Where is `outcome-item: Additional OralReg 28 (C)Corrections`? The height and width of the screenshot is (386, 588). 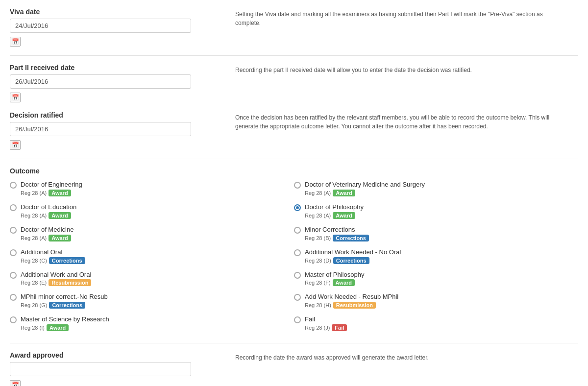
outcome-item: Additional OralReg 28 (C)Corrections is located at coordinates (152, 256).